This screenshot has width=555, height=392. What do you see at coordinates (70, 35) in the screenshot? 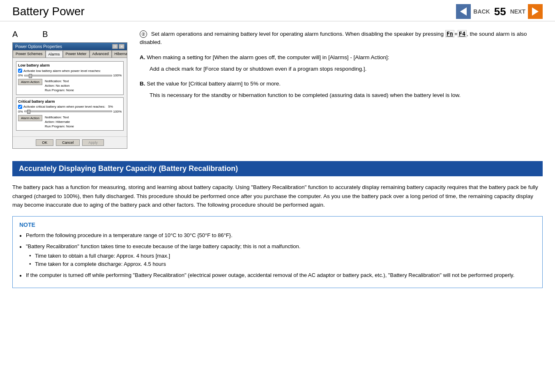
I see `diagram-labels: A B` at bounding box center [70, 35].